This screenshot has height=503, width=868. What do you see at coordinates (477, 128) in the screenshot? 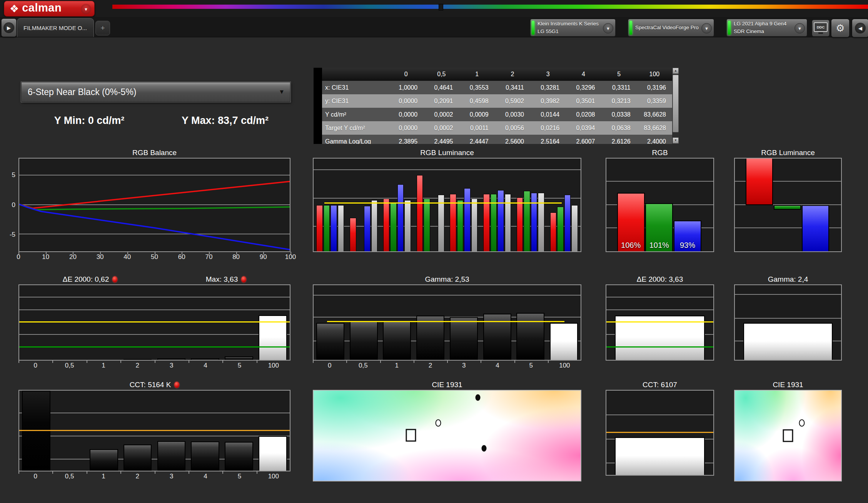
I see `table-cell: 0,0011` at bounding box center [477, 128].